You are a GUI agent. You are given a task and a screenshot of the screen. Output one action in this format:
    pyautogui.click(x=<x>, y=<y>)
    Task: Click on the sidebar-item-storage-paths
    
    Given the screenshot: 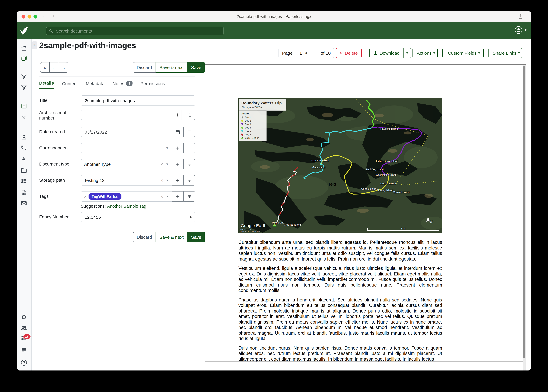 What is the action you would take?
    pyautogui.click(x=24, y=170)
    